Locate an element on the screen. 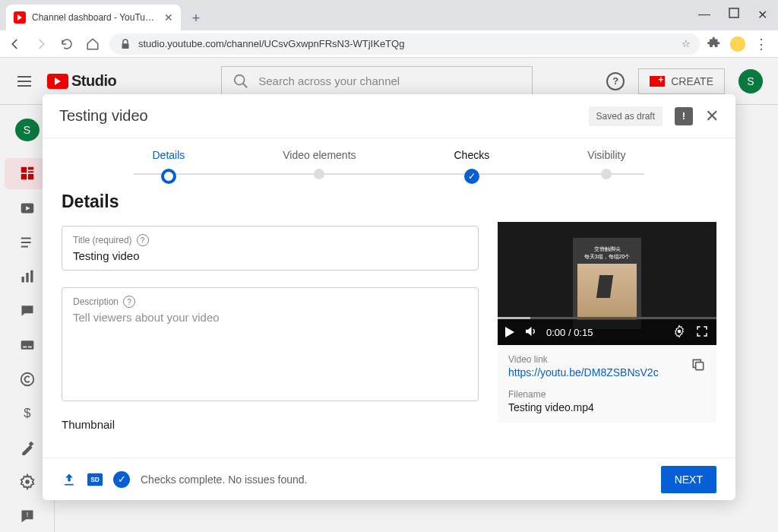 This screenshot has height=532, width=778. feedback-icon: ! is located at coordinates (684, 116).